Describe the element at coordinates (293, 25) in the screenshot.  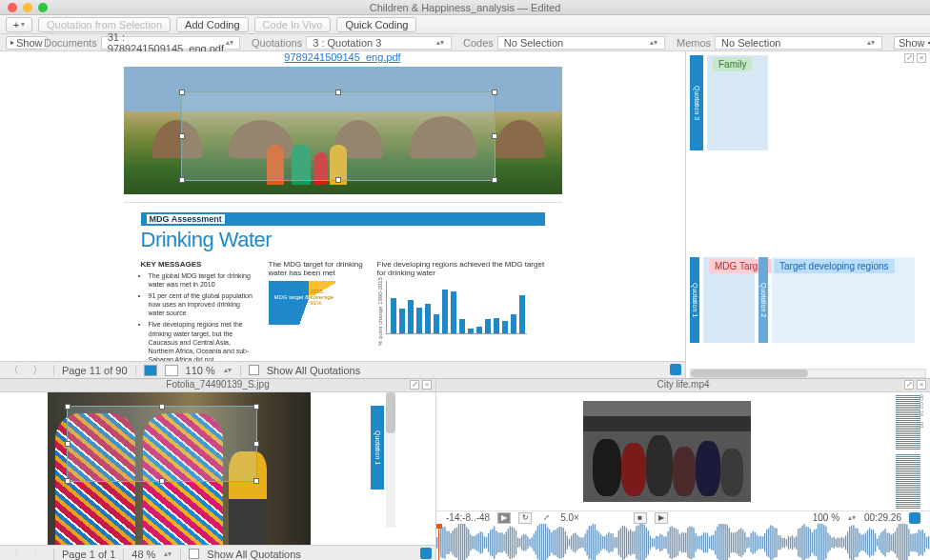
I see `code-in-vivo-button: Code In Vivo` at that location.